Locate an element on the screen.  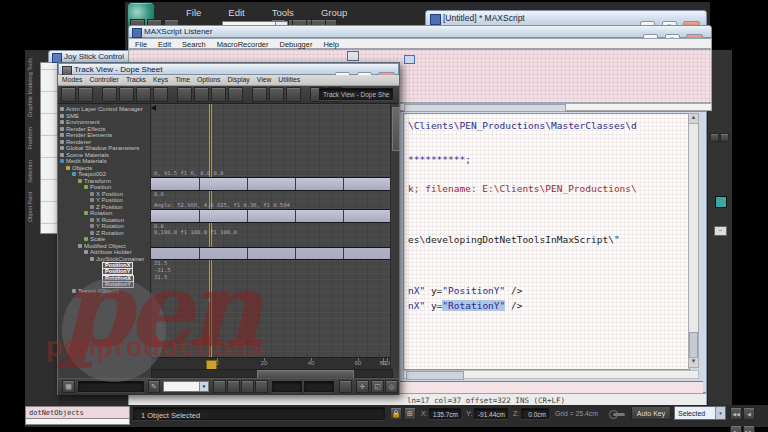
next-frame-button: ▶▶ is located at coordinates (749, 428).